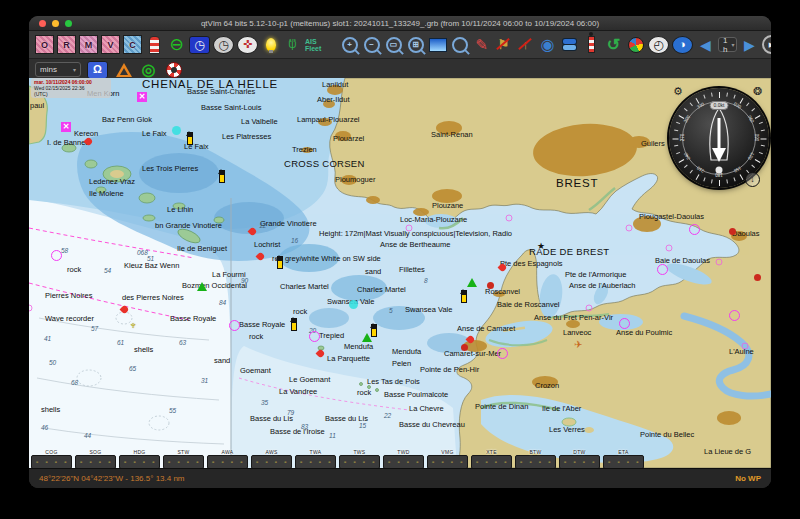 This screenshot has height=519, width=800. Describe the element at coordinates (400, 45) in the screenshot. I see `toolbar-main: ORMVC⊖◷◷✜AISΨAIS Fleet+−▭⊞✎⚑↑◉↺◴◑◀1 h▾▶▶…` at that location.